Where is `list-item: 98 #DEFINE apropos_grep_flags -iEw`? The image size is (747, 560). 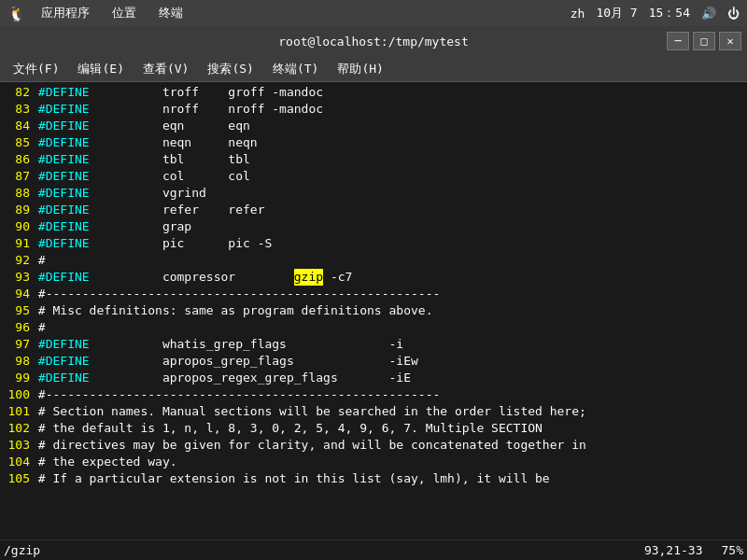 list-item: 98 #DEFINE apropos_grep_flags -iEw is located at coordinates (374, 361).